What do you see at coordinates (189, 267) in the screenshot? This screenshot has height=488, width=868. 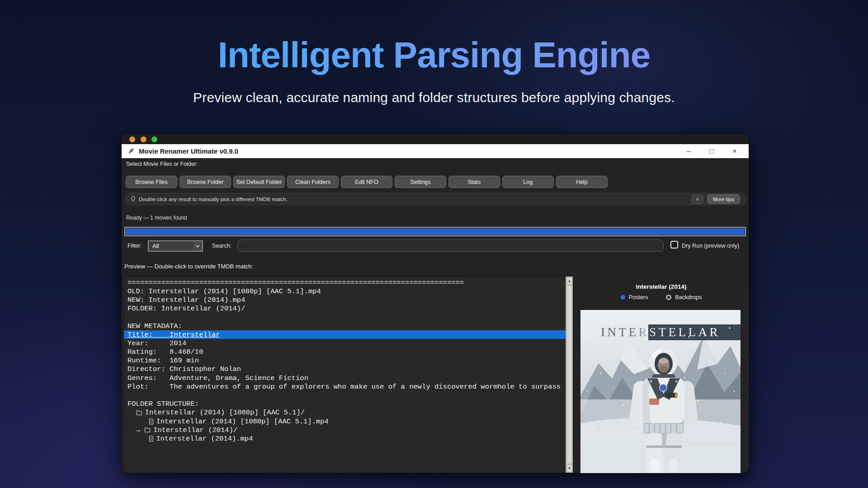 I see `preview-label: Preview — Double-click to override TMDB …` at bounding box center [189, 267].